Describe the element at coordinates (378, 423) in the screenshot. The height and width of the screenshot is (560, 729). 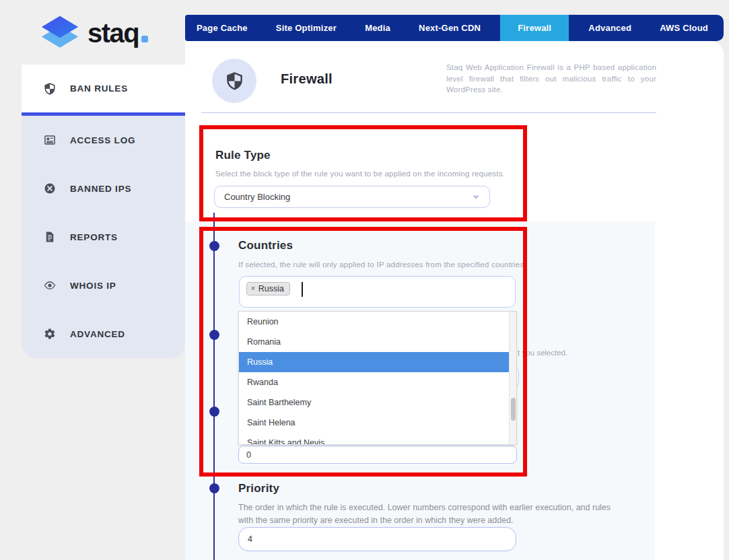
I see `country-option: Saint Helena` at that location.